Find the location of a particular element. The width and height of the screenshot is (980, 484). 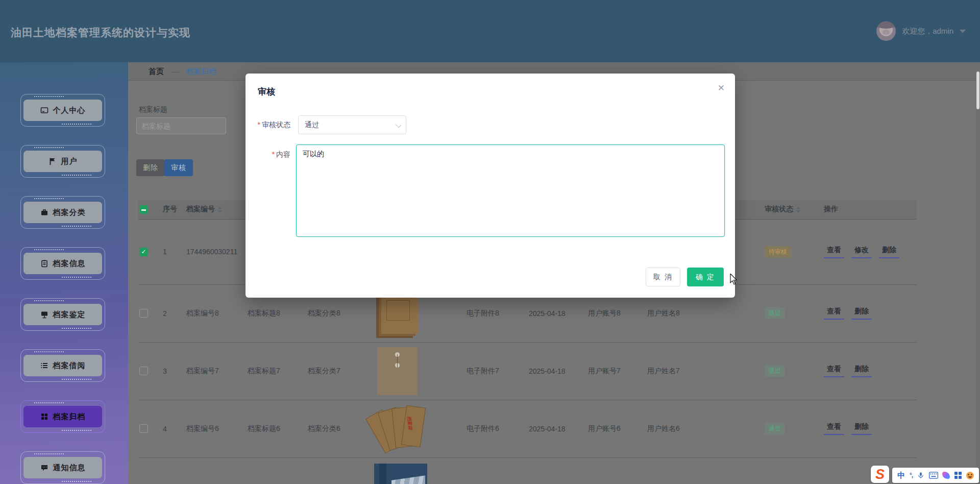

cell-code: 1744960030211 is located at coordinates (213, 252).